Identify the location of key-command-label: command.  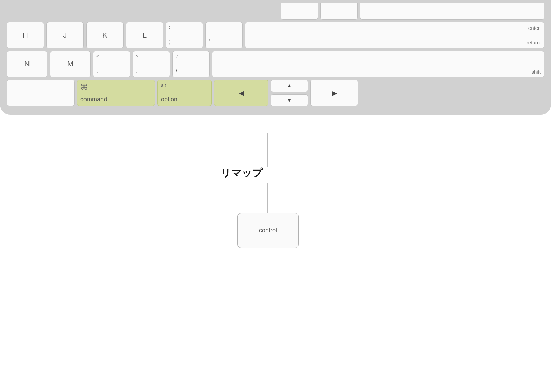
(116, 100).